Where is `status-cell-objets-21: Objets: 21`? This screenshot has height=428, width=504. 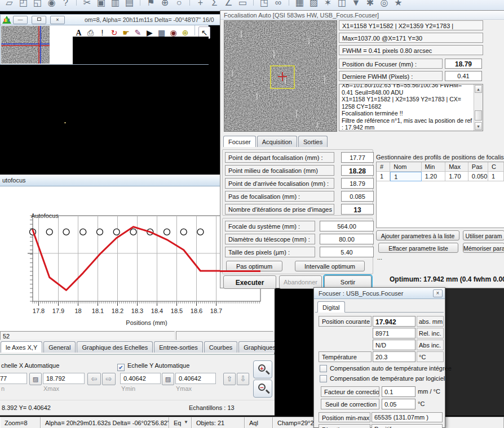 status-cell-objets-21: Objets: 21 is located at coordinates (218, 422).